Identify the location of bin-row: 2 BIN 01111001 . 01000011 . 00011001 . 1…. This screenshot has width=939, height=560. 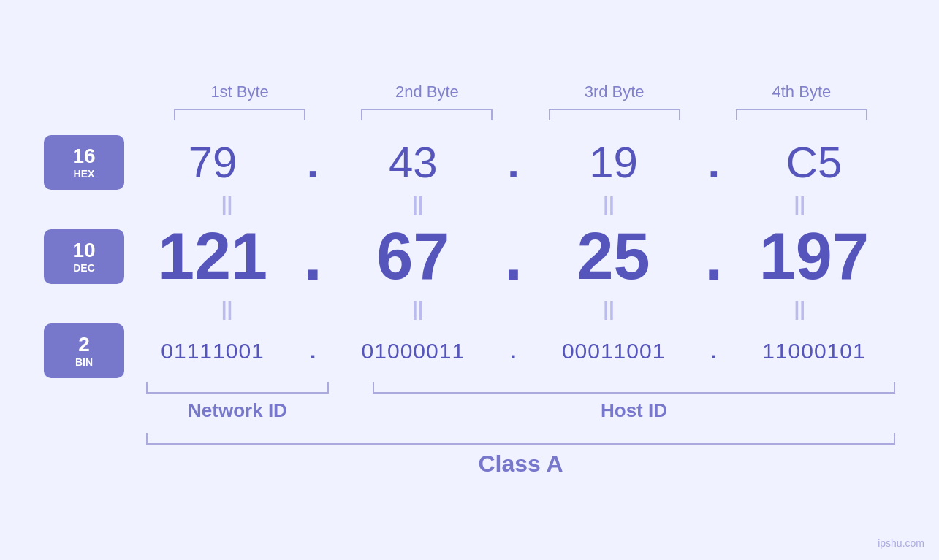
(469, 350).